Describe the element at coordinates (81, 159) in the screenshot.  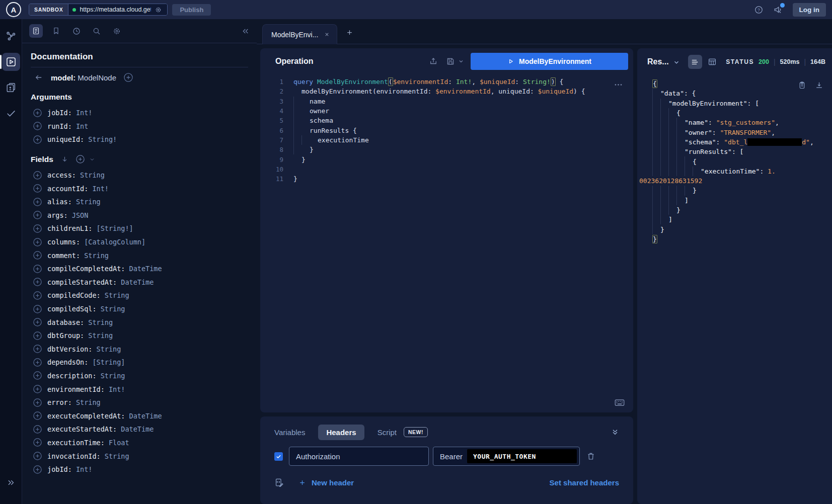
I see `add-all-fields-icon` at that location.